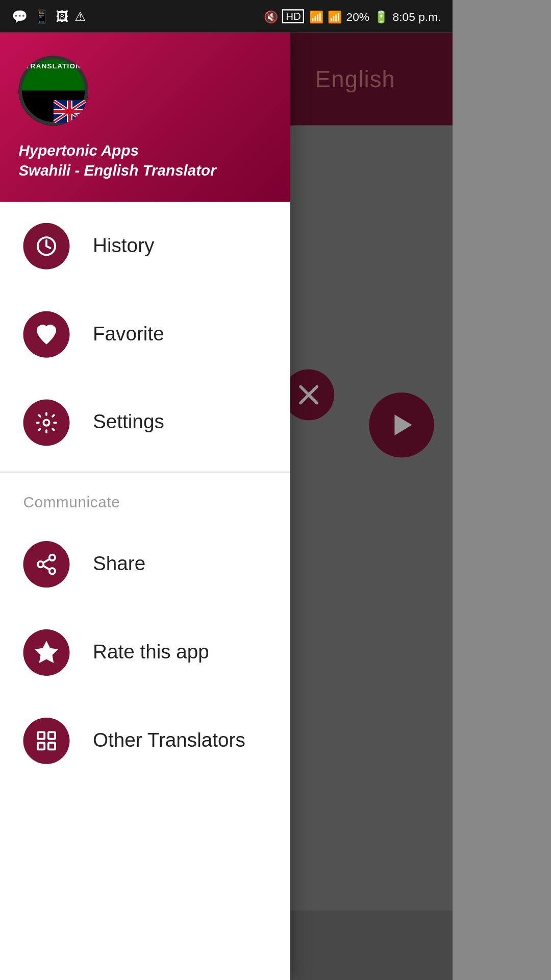 The height and width of the screenshot is (980, 551). What do you see at coordinates (145, 499) in the screenshot?
I see `communicate-section-header: Communicate` at bounding box center [145, 499].